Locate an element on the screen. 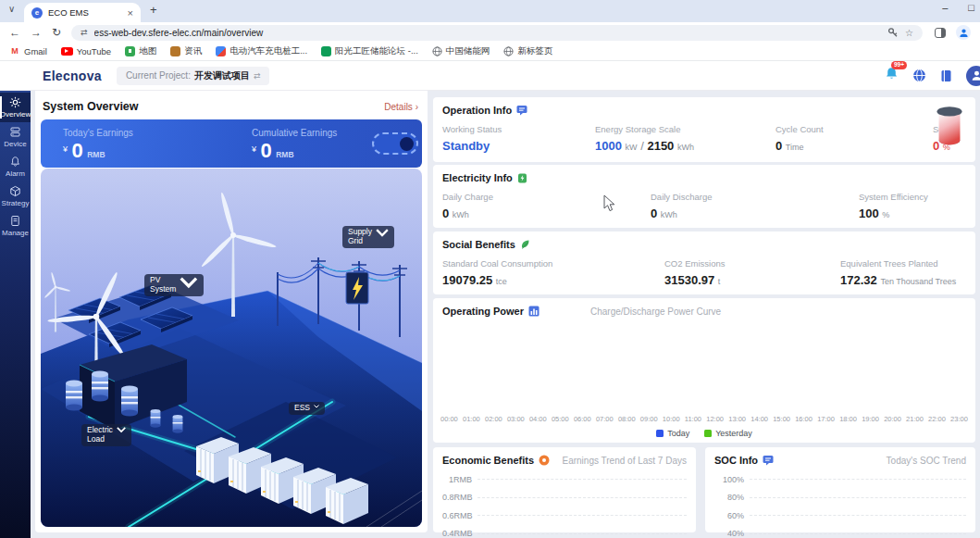  x-axis-tick-label: 13:00 is located at coordinates (737, 419).